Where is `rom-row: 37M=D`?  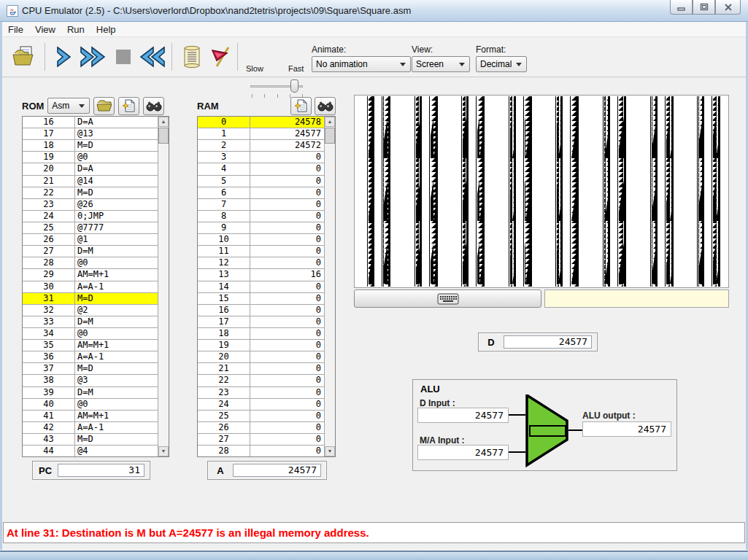 rom-row: 37M=D is located at coordinates (90, 369).